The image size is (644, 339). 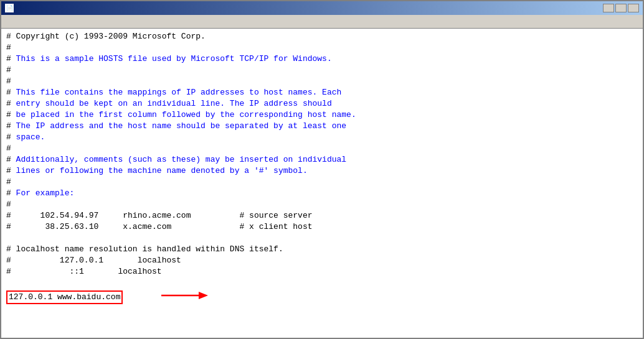 I want to click on line-text: This file contains the mappings of IP ad…, so click(x=177, y=93).